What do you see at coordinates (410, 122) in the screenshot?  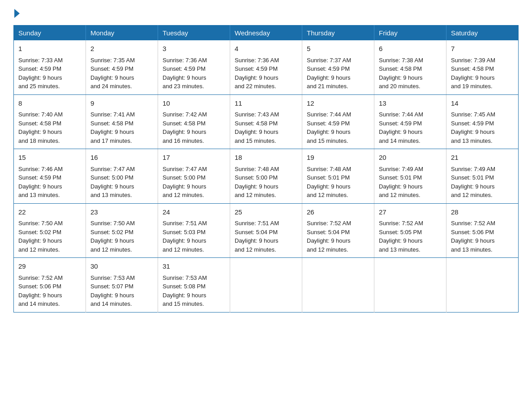 I see `calendar-cell: 13Sunrise: 7:44 AMSunset: 4:59 PMDayligh…` at bounding box center [410, 122].